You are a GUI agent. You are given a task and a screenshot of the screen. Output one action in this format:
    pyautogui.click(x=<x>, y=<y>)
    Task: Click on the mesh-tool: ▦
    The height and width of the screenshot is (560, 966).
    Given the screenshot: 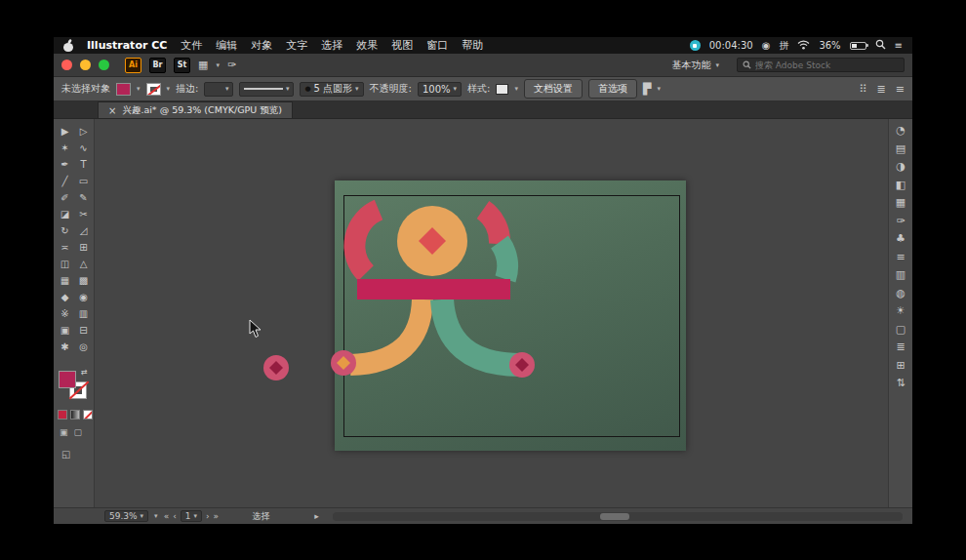 What is the action you would take?
    pyautogui.click(x=64, y=281)
    